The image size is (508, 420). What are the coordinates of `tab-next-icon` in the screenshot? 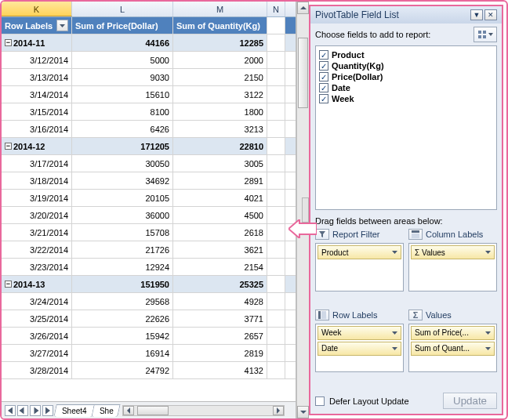 It's located at (35, 411).